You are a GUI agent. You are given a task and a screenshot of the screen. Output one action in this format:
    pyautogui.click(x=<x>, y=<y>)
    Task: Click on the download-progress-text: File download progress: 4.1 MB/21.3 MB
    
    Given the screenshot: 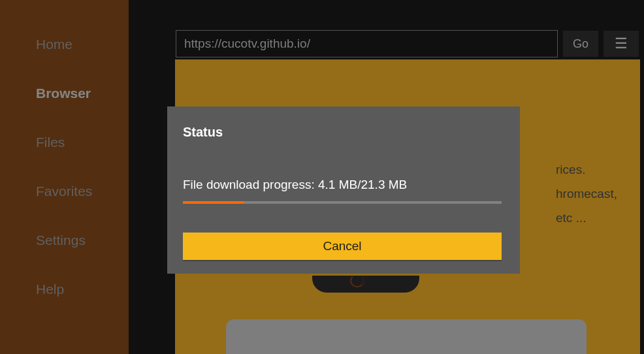 What is the action you would take?
    pyautogui.click(x=344, y=185)
    